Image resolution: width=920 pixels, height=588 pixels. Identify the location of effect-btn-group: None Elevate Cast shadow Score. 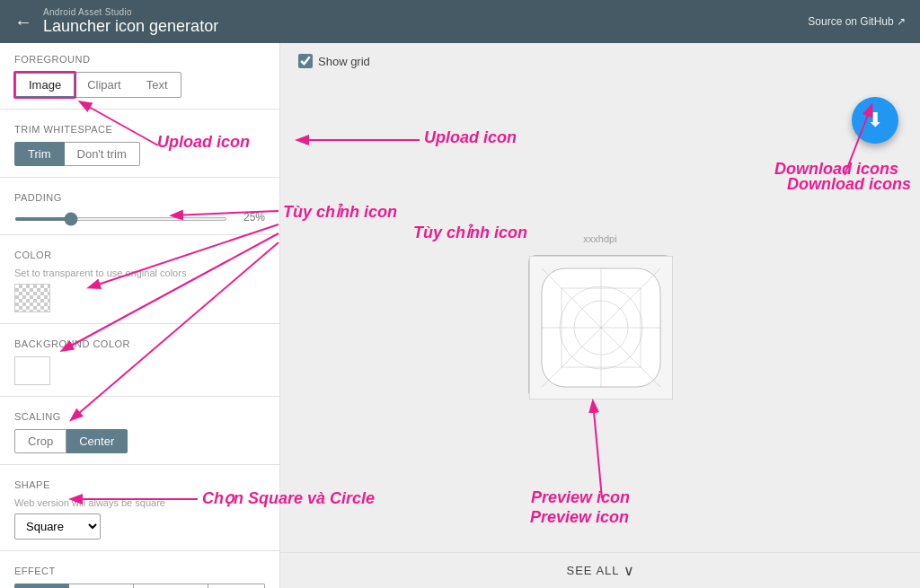
(140, 585).